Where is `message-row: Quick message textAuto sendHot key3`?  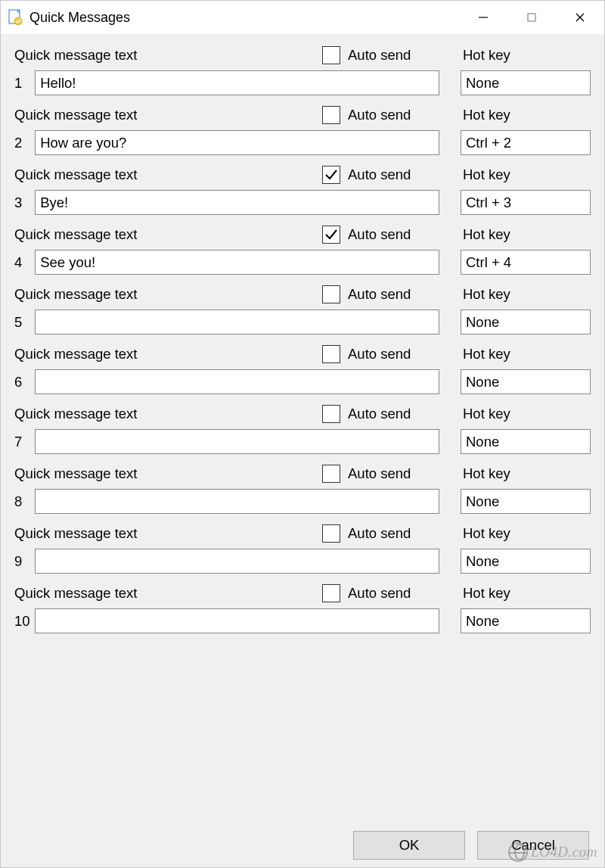 message-row: Quick message textAuto sendHot key3 is located at coordinates (302, 189).